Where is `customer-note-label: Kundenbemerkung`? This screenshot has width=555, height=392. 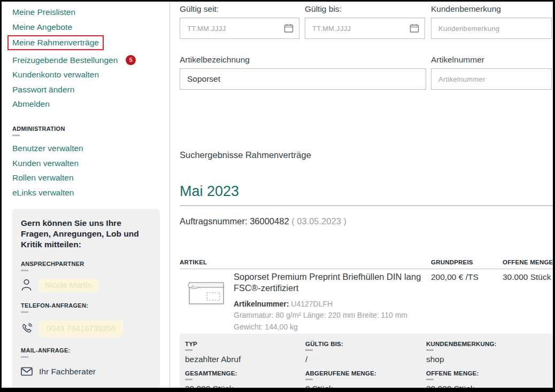
customer-note-label: Kundenbemerkung is located at coordinates (491, 9).